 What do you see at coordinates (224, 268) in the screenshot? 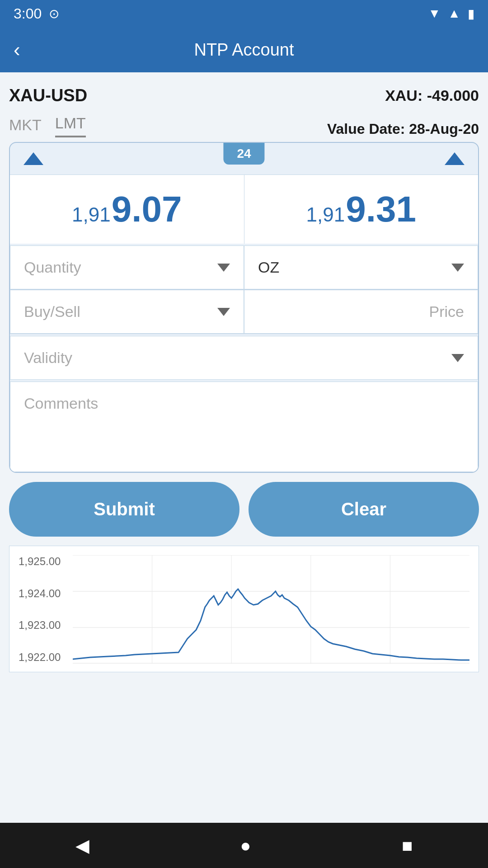
I see `quantity-chevron` at bounding box center [224, 268].